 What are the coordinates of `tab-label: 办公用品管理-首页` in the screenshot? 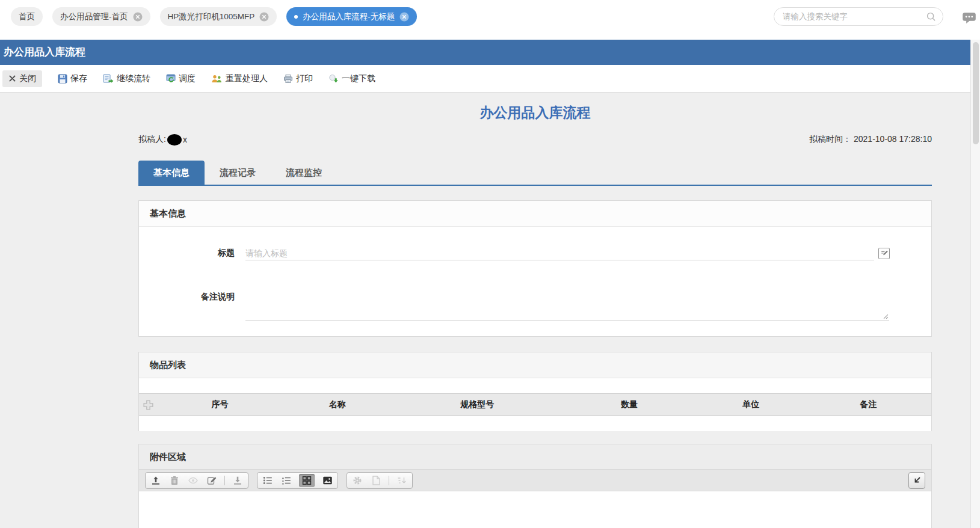 It's located at (94, 17).